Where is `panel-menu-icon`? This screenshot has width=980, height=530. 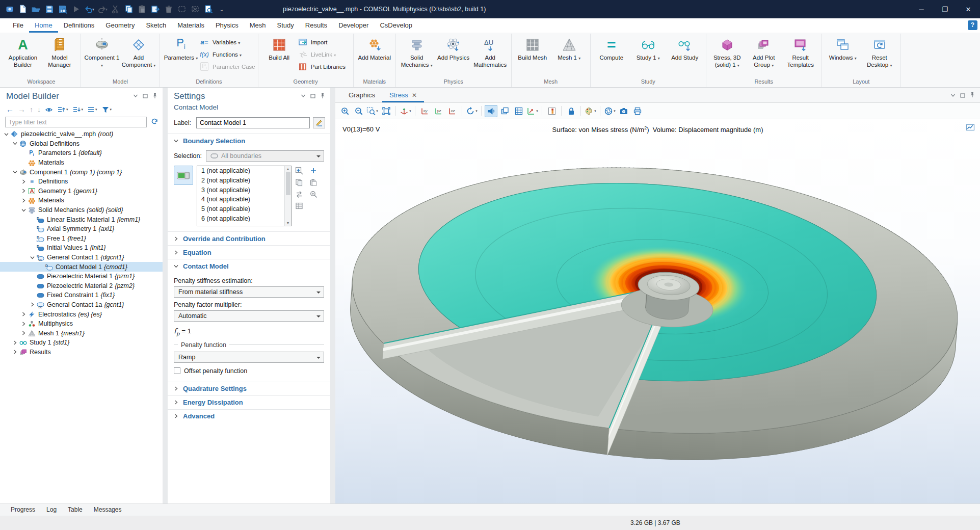 panel-menu-icon is located at coordinates (953, 96).